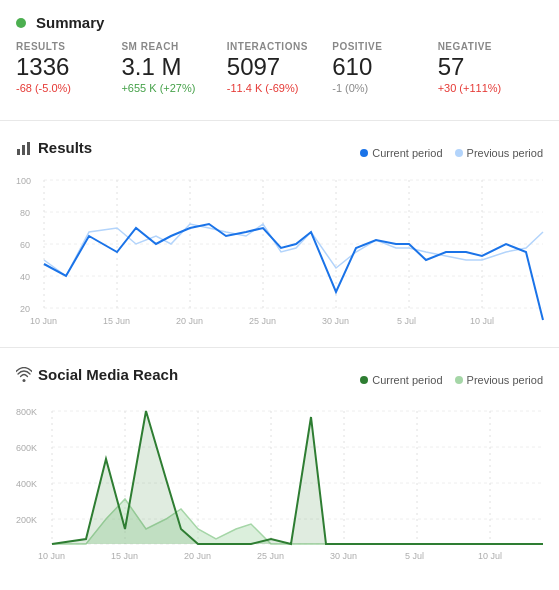  I want to click on metric-value: 3.1 M, so click(174, 67).